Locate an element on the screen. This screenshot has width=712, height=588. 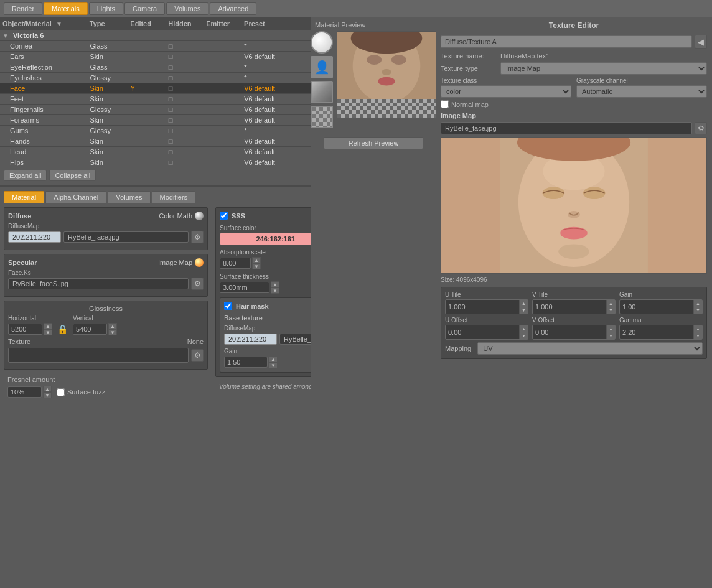
te-voffset-input is located at coordinates (569, 332).